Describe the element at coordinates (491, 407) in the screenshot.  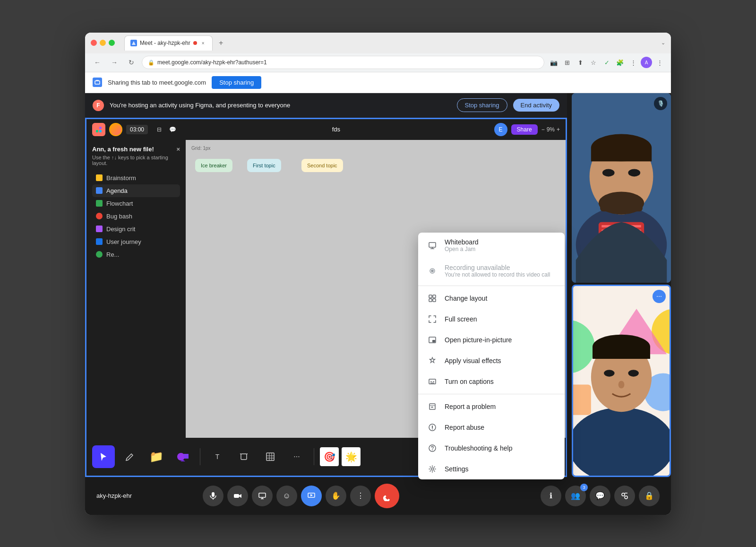
I see `menu-item-report-problem: Report a problem` at that location.